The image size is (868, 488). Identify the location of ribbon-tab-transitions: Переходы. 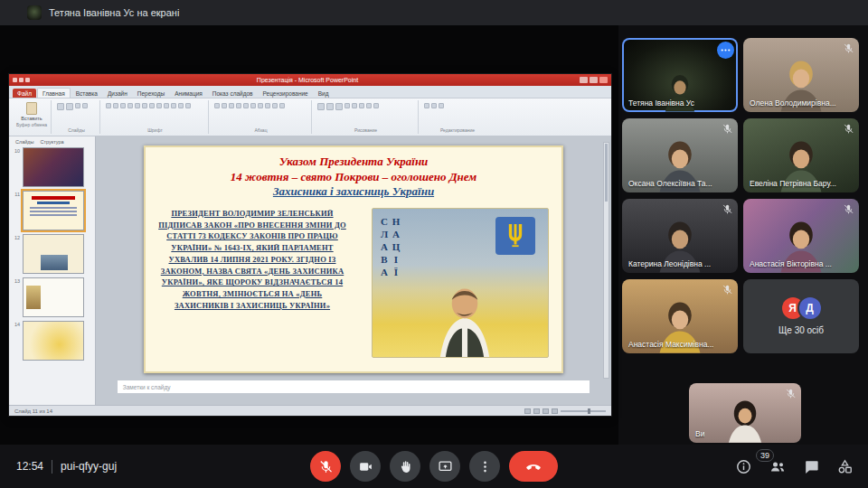
(152, 93).